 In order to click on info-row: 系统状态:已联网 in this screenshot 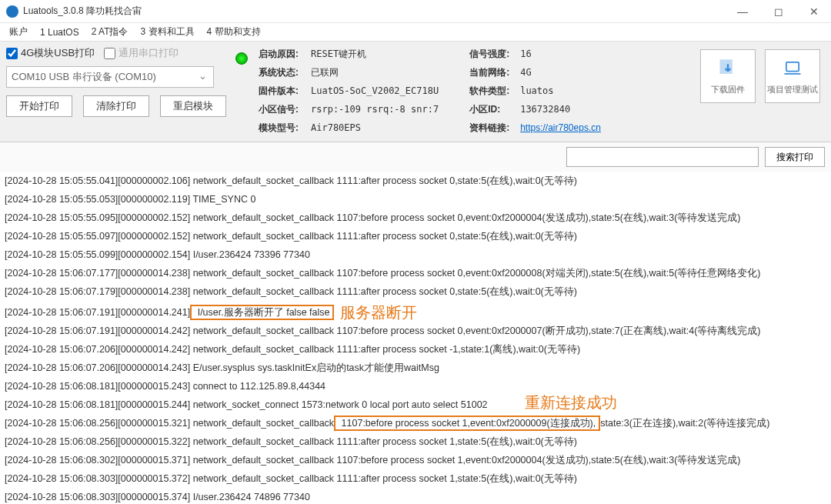, I will do `click(349, 72)`.